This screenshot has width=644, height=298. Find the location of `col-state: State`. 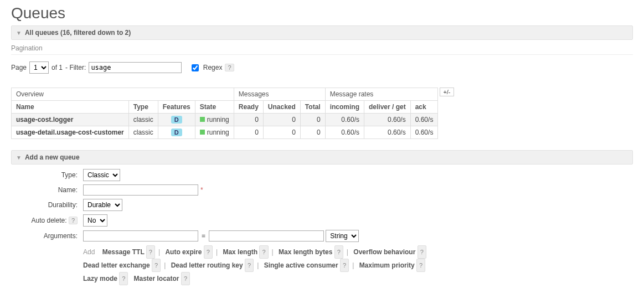

col-state: State is located at coordinates (214, 107).